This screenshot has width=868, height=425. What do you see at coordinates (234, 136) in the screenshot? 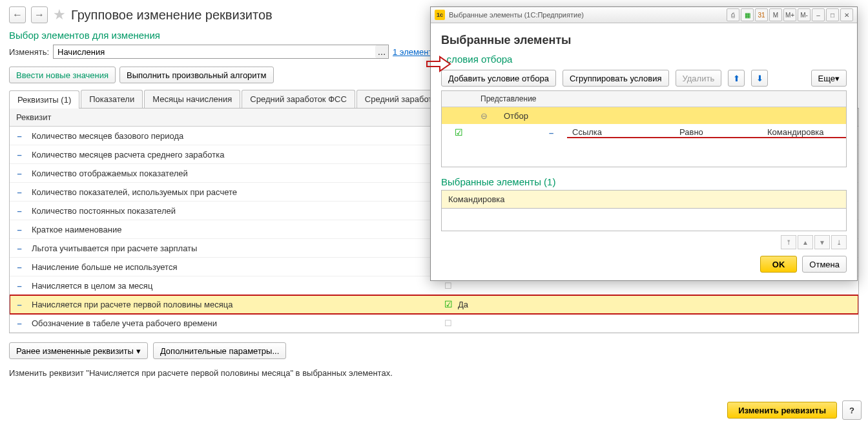
I see `row-name: Количество месяцев базового периода` at bounding box center [234, 136].